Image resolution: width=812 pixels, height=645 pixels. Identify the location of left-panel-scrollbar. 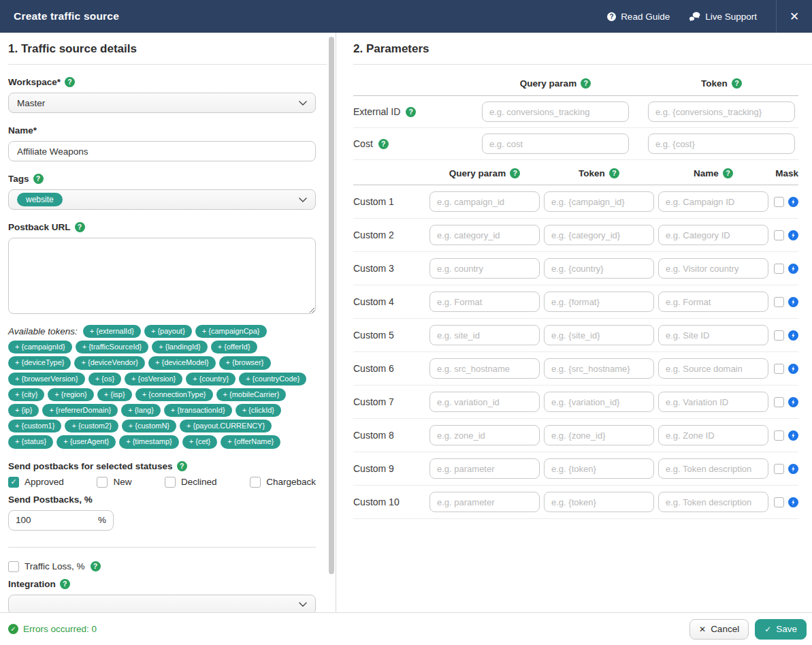
(331, 305).